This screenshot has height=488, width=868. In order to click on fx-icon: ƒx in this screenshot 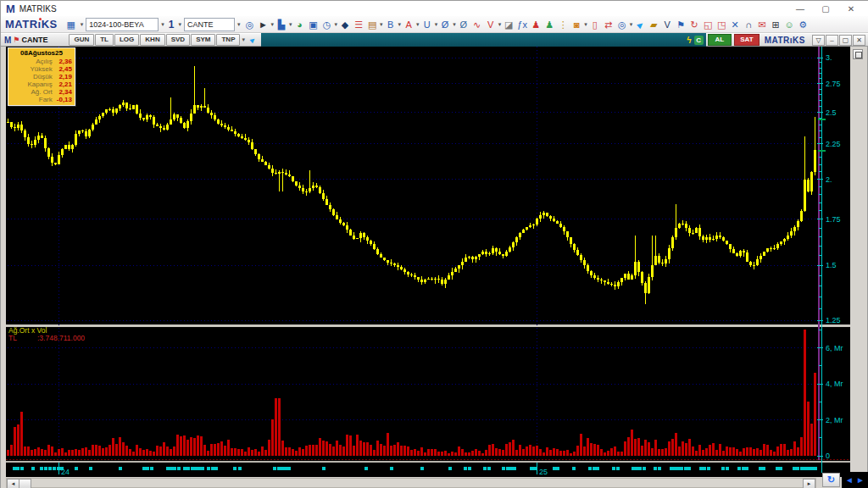, I will do `click(522, 25)`.